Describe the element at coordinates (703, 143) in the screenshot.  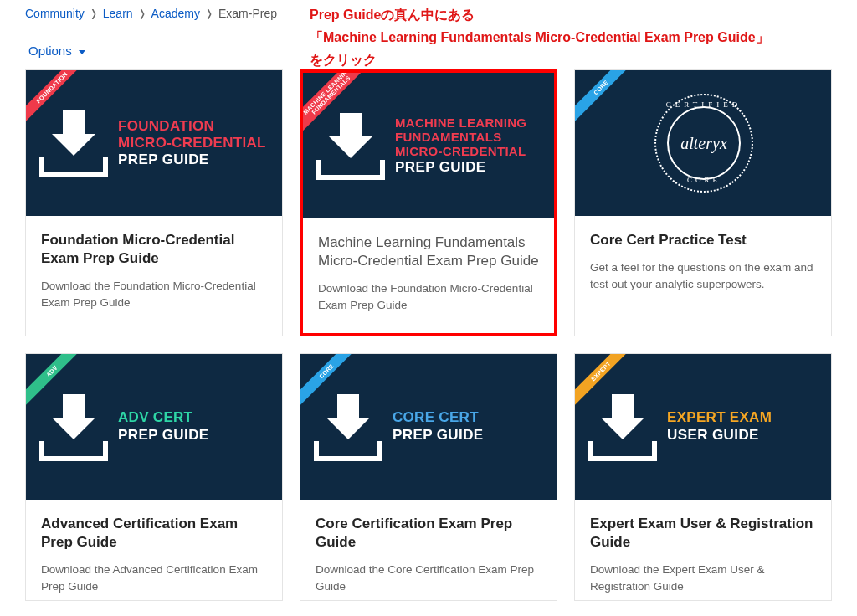
I see `card-thumbnail: CORE CERTIFIED alteryx CORE` at that location.